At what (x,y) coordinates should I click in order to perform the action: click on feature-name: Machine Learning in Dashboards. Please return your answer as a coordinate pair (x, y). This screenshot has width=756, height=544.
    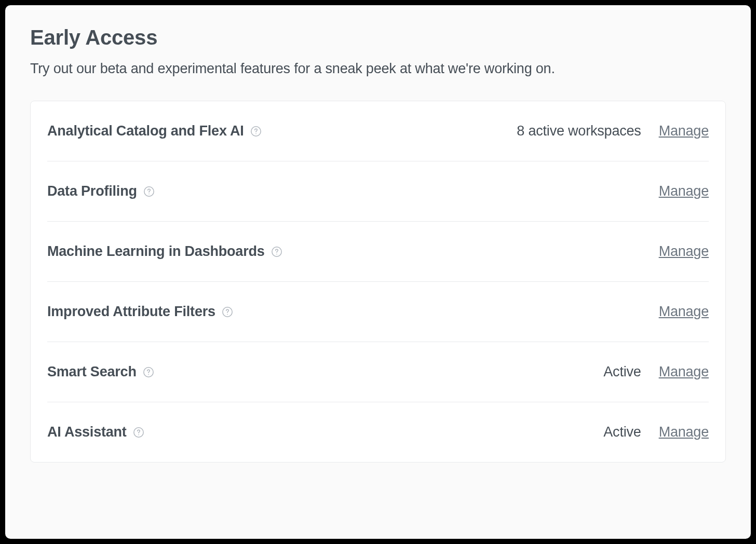
    Looking at the image, I should click on (156, 251).